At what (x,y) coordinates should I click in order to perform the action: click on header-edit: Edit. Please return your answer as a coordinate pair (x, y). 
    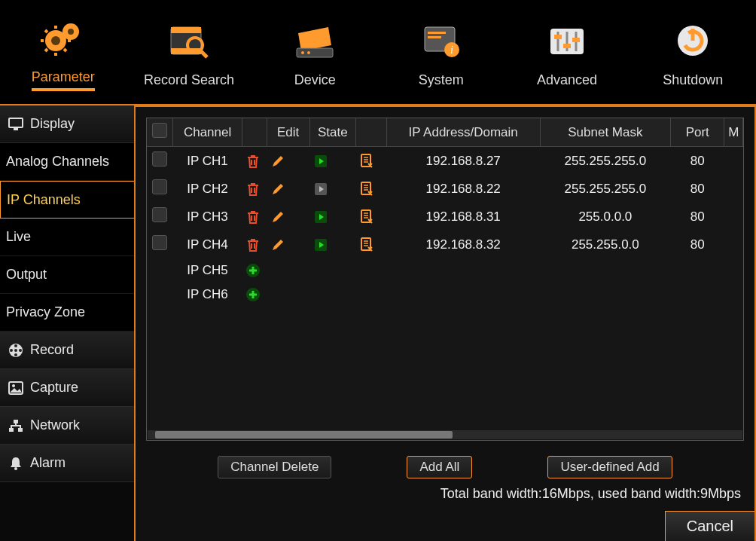
    Looking at the image, I should click on (288, 133).